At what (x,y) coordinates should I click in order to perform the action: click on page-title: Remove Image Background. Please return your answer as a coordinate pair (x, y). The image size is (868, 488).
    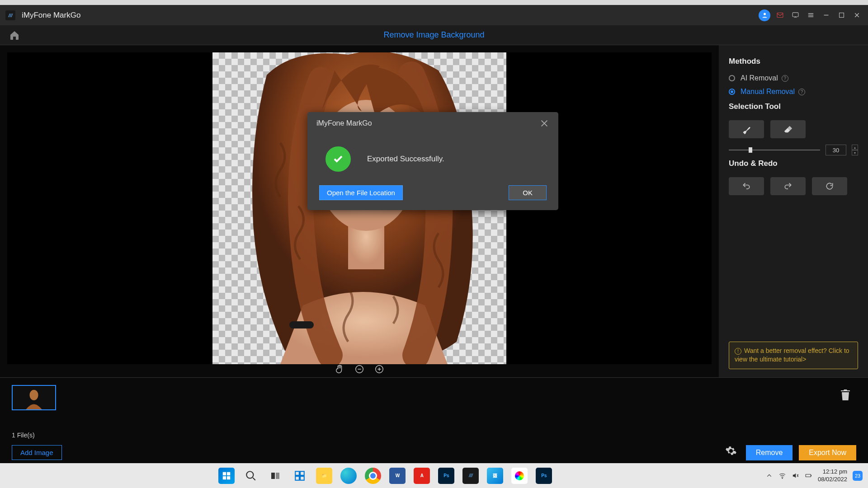
    Looking at the image, I should click on (434, 35).